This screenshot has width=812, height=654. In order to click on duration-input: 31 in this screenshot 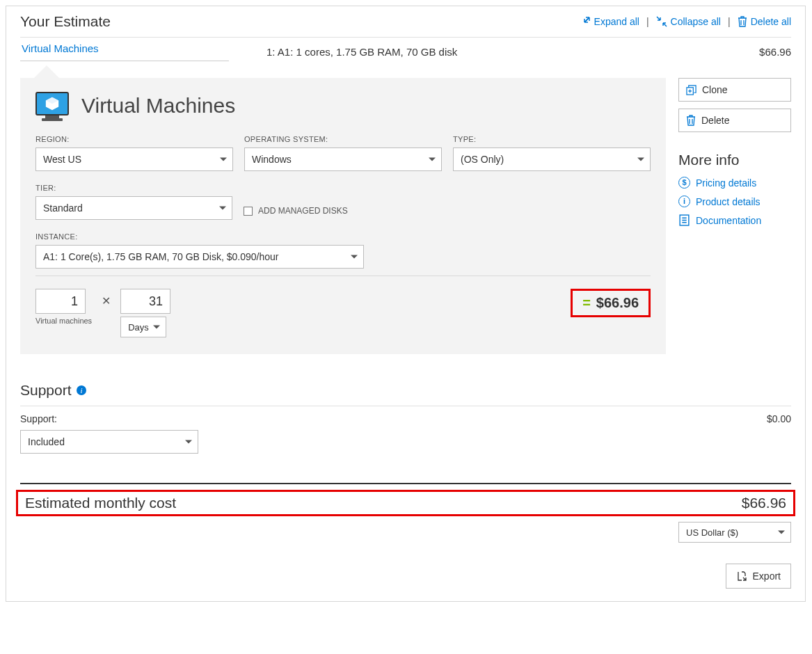, I will do `click(145, 301)`.